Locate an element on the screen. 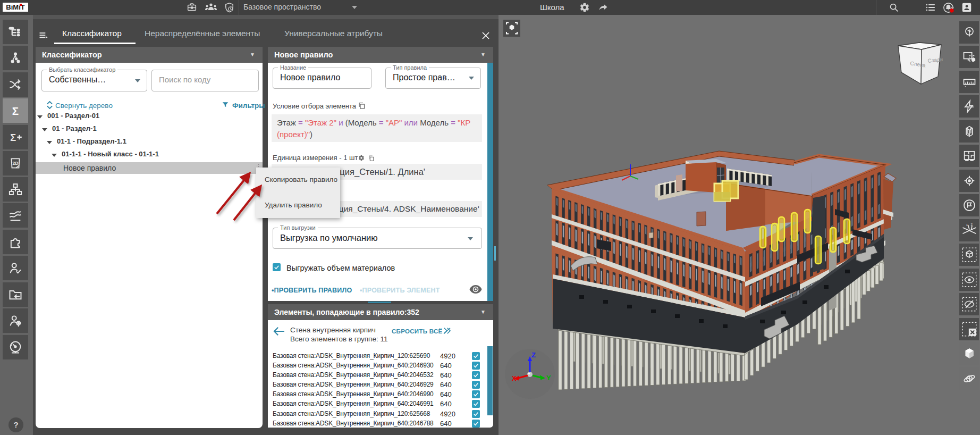 Image resolution: width=980 pixels, height=435 pixels. svg-text: 2D is located at coordinates (15, 163).